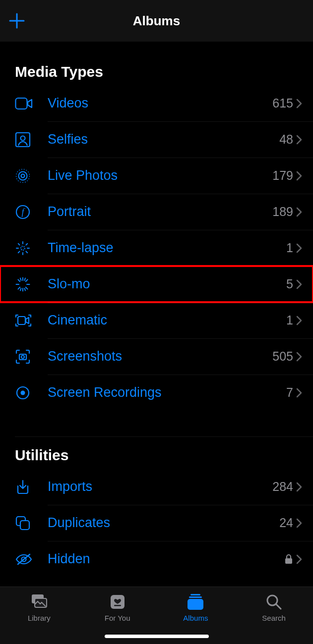  Describe the element at coordinates (17, 21) in the screenshot. I see `plus-icon` at that location.